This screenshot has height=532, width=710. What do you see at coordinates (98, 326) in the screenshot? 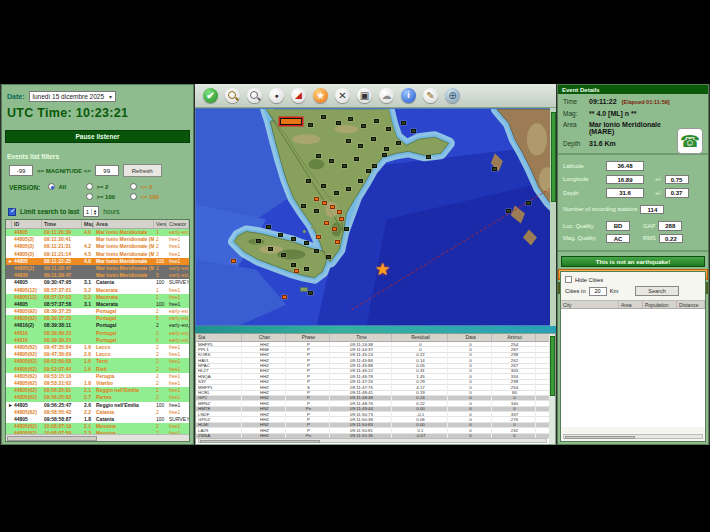
I see `event-row: 44816(2)08:39:38:11Portugal2early-est_en…` at bounding box center [98, 326].